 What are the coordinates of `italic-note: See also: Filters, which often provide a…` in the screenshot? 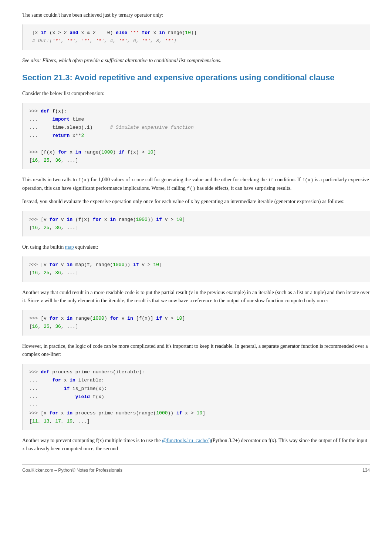 It's located at (196, 61).